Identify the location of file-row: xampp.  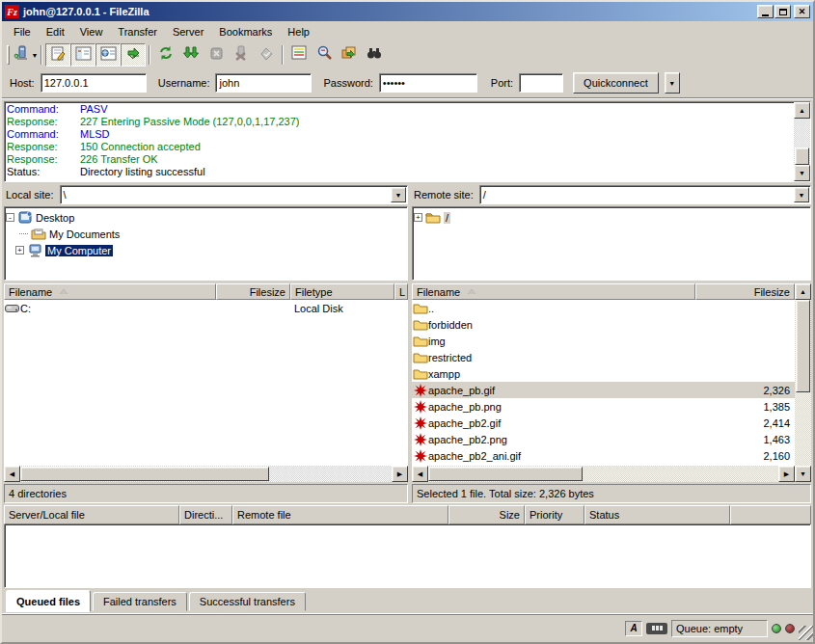
(604, 374).